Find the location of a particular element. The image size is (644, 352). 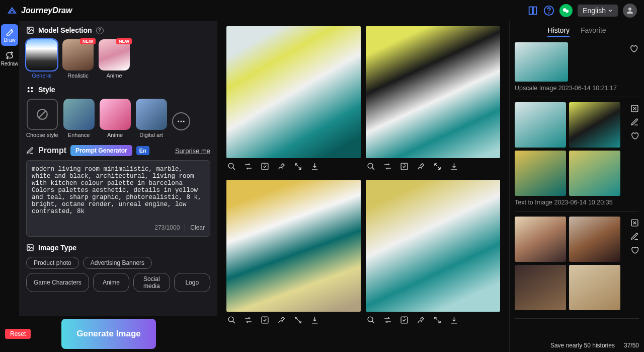

chip-game-characters: Game Characters is located at coordinates (57, 283).